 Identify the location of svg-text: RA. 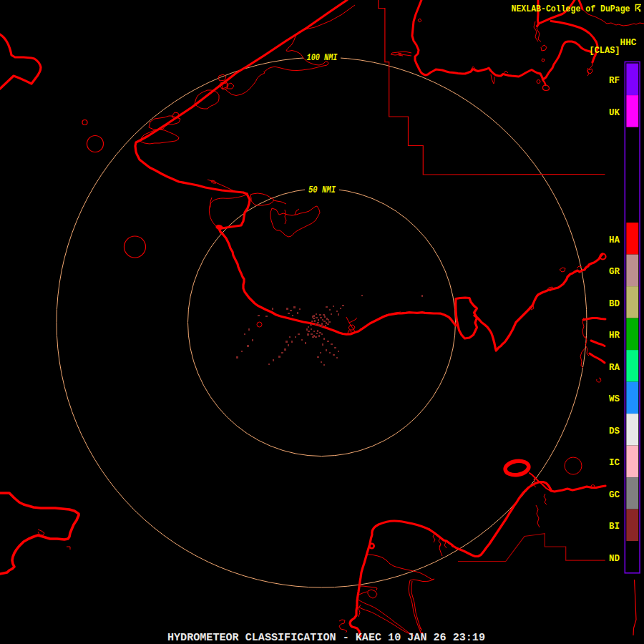
(614, 368).